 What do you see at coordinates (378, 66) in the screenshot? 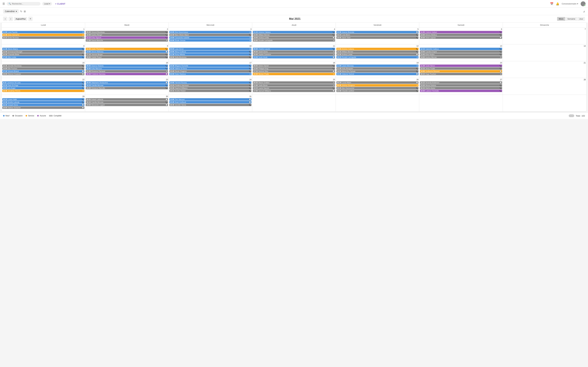
I see `event: 11:00Léane Morneau✉` at bounding box center [378, 66].